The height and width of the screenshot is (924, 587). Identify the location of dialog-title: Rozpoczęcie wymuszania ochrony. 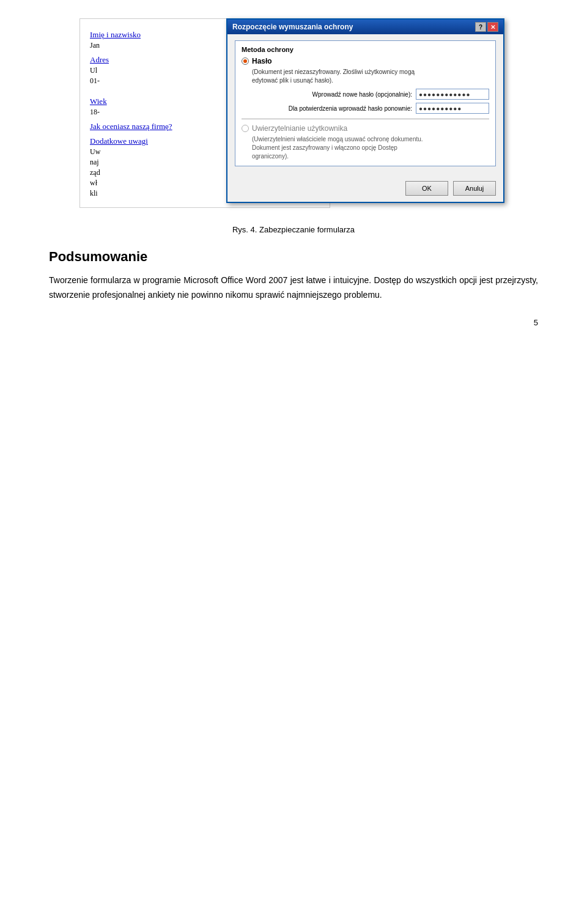
(292, 27).